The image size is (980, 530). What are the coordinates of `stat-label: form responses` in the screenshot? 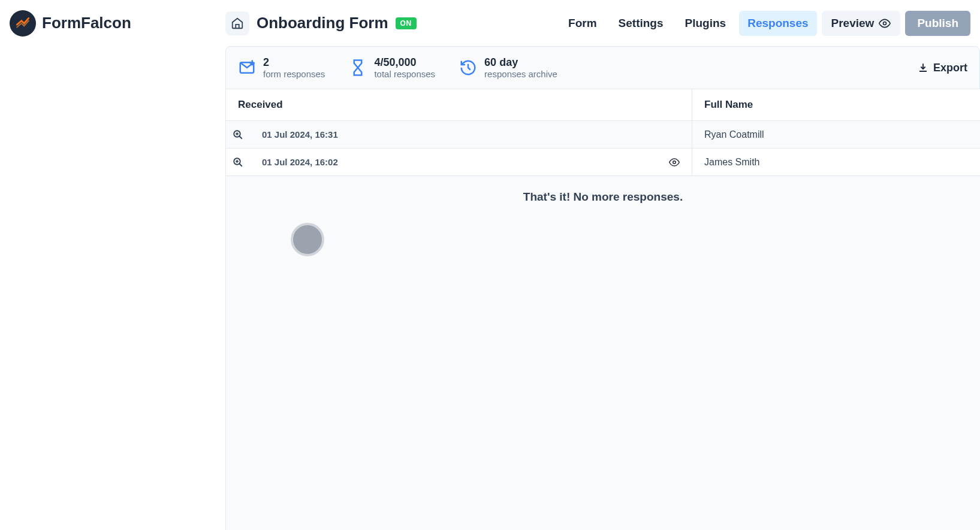 It's located at (294, 74).